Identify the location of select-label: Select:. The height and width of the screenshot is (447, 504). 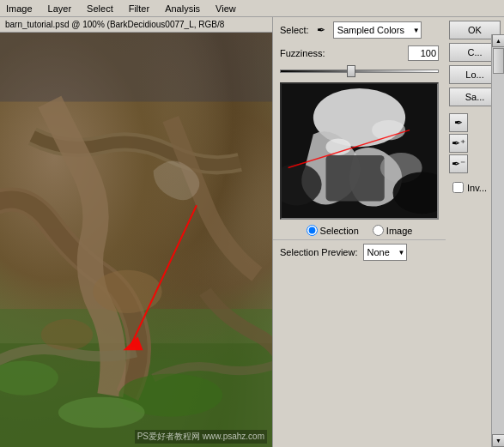
(295, 30).